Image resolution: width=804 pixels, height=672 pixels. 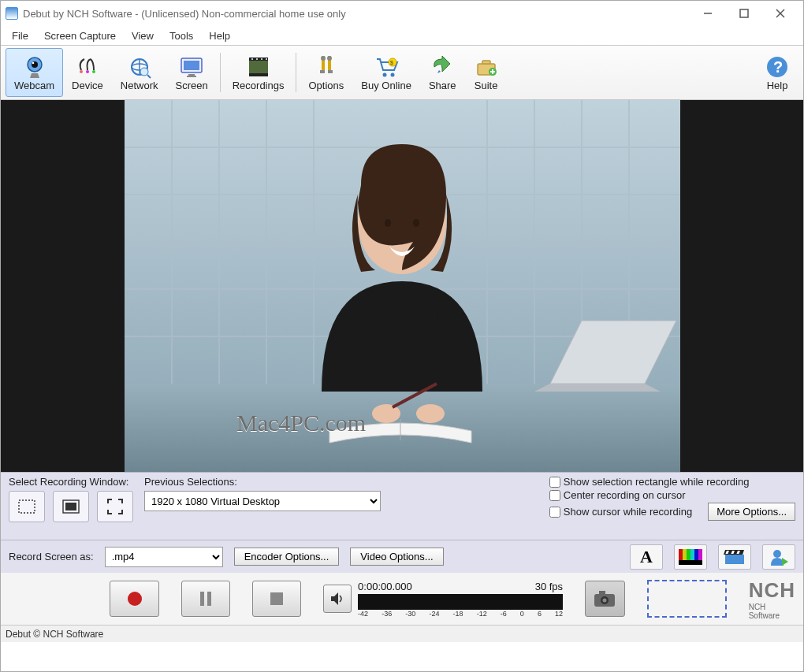 I want to click on share-icon, so click(x=442, y=67).